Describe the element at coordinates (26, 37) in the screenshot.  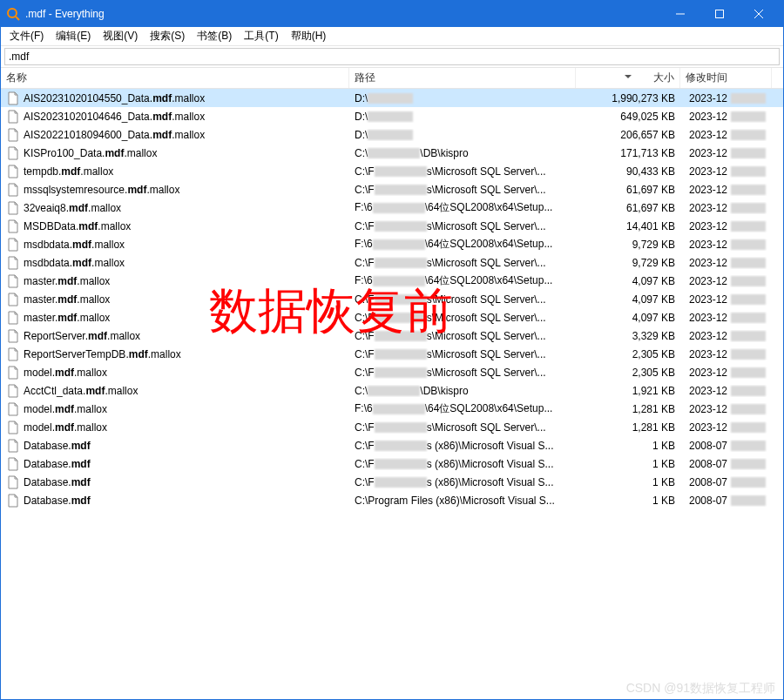
I see `menu-file: 文件(F)` at that location.